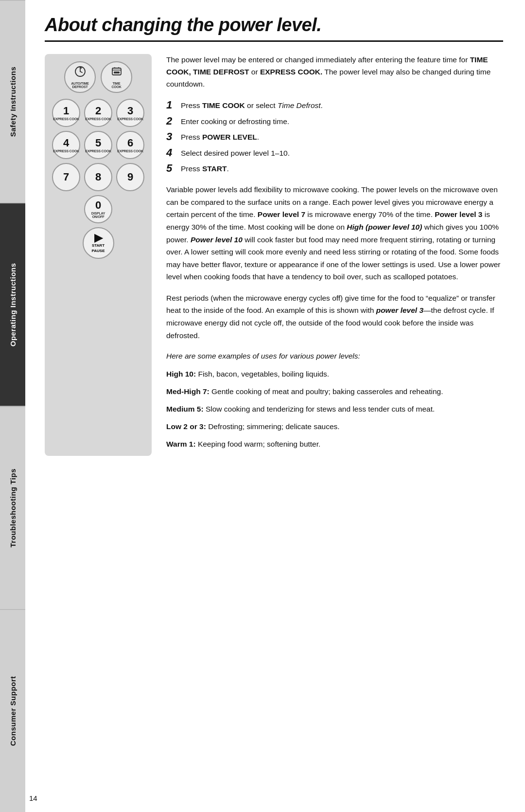  What do you see at coordinates (130, 177) in the screenshot?
I see `key-9-button: 9` at bounding box center [130, 177].